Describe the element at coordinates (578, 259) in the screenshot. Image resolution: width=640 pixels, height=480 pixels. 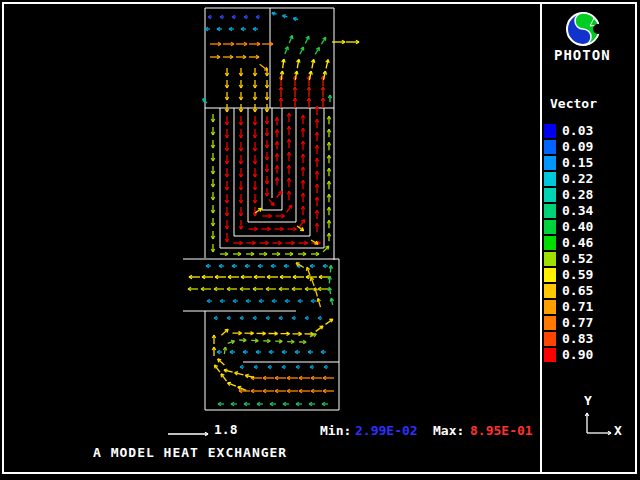
I see `legend-value: 0.52` at that location.